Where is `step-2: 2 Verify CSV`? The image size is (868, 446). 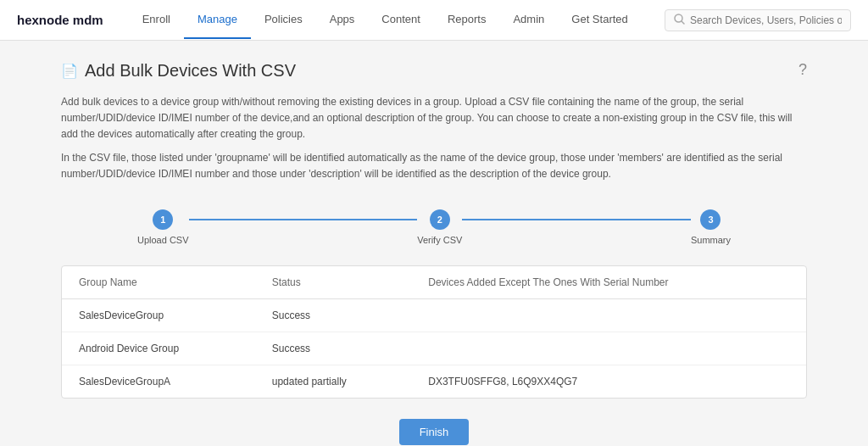 step-2: 2 Verify CSV is located at coordinates (439, 227).